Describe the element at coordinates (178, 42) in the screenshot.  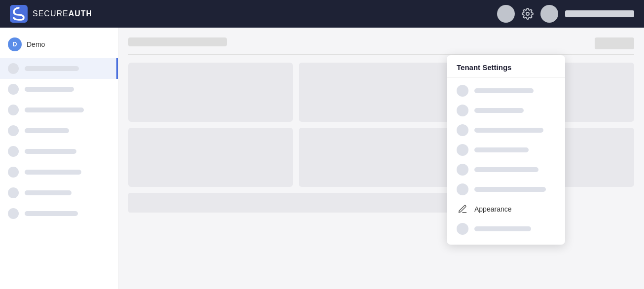
I see `content-title-bar` at that location.